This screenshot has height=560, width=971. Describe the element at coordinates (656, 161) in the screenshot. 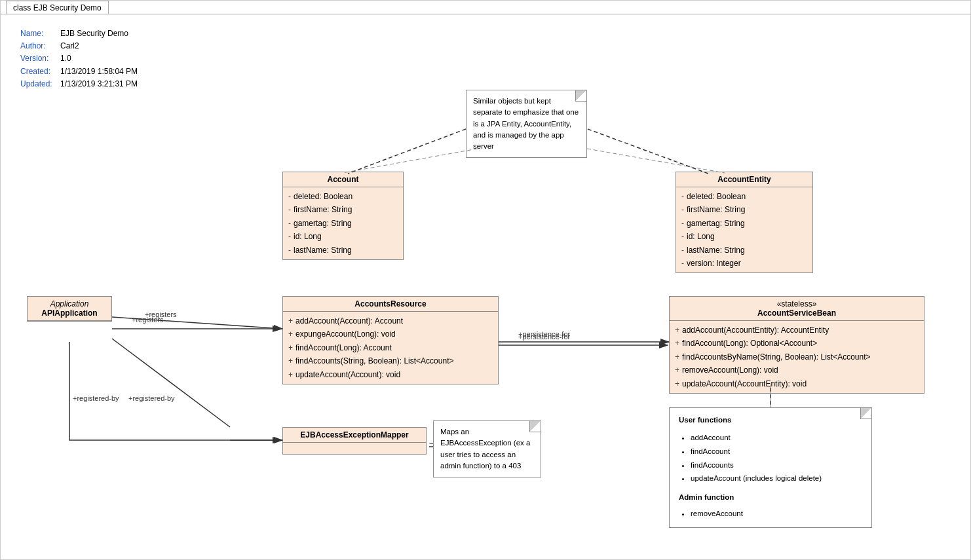

I see `note1-to-entity` at that location.